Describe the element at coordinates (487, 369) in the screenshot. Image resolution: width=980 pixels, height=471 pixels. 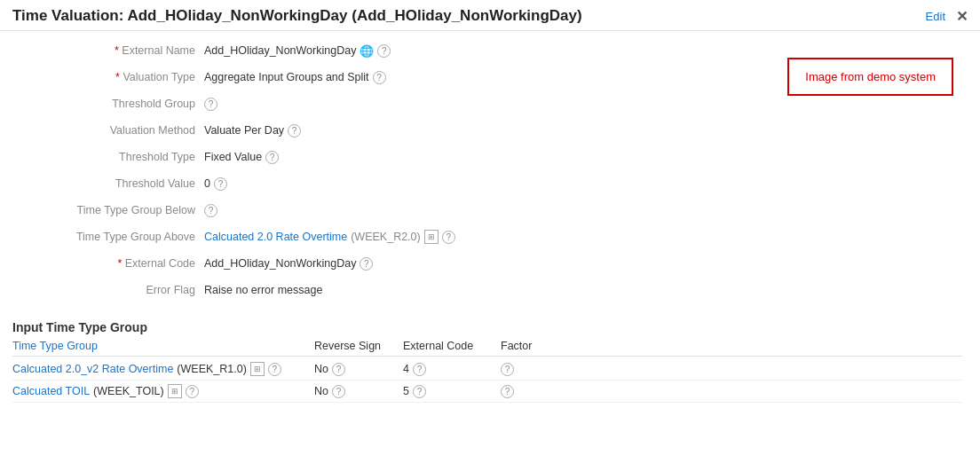
I see `table-row: Calcuated 2.0_v2 Rate Overtime (WEEK_R1.…` at that location.